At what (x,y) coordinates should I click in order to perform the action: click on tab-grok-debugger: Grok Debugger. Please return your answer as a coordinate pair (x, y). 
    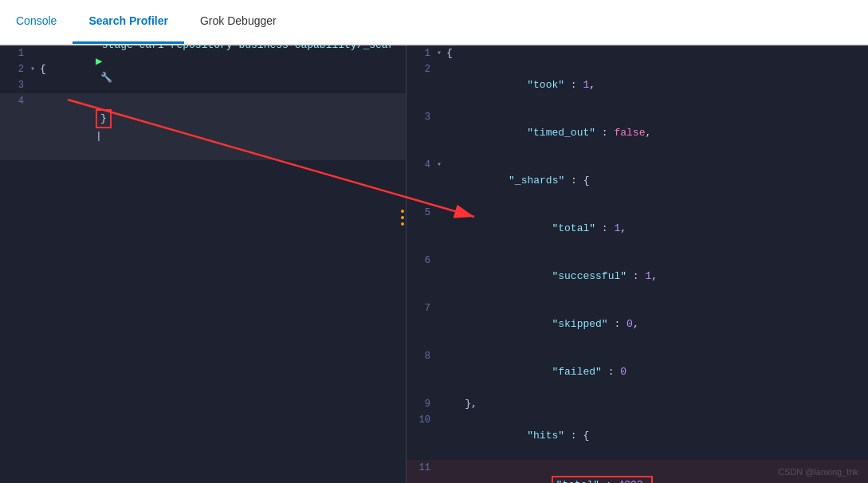
    Looking at the image, I should click on (238, 22).